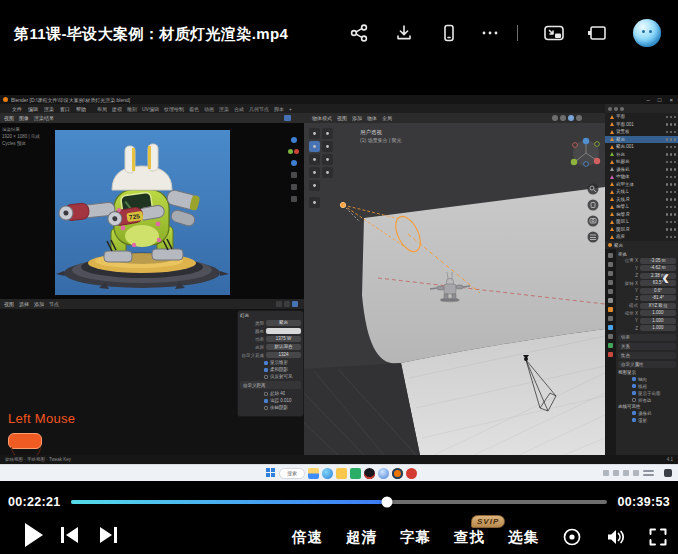  I want to click on blender-status-bar: 旋转视图 · 平移视图 · Tweak Key 4.1, so click(339, 460).